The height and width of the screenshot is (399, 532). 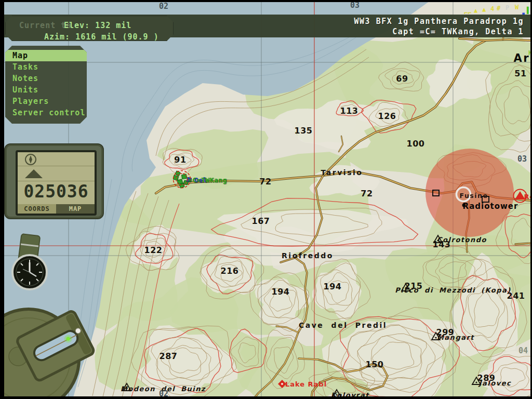 I want to click on gps-tab-map: MAP, so click(x=75, y=209).